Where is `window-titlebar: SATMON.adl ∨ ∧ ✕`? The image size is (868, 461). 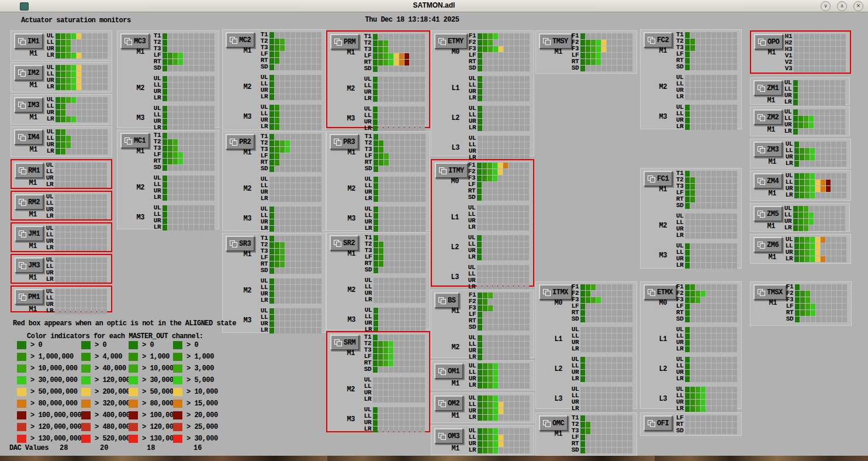 window-titlebar: SATMON.adl ∨ ∧ ✕ is located at coordinates (434, 6).